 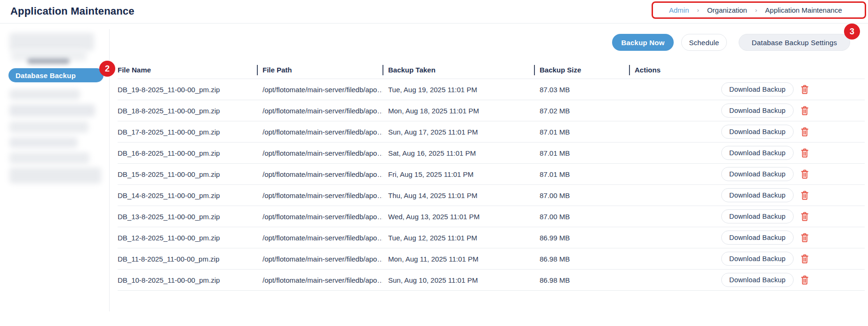 I want to click on breadcrumb-item-admin: Admin, so click(x=679, y=10).